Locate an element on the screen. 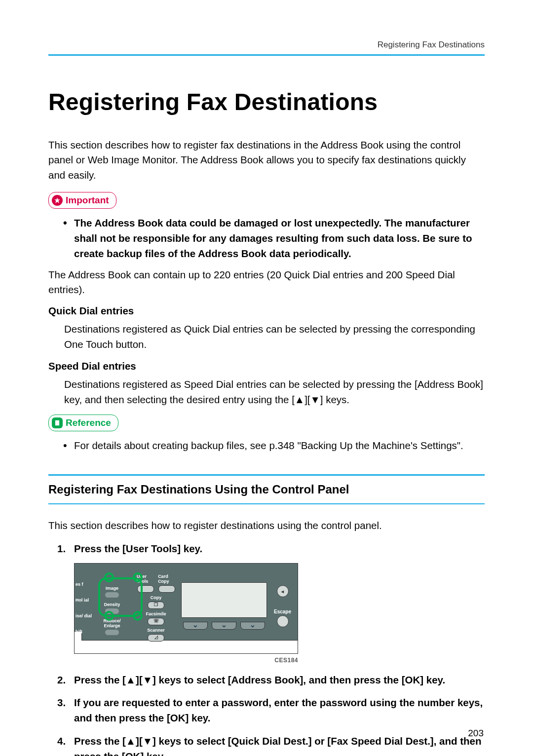  copy-icon: ❐ is located at coordinates (156, 605).